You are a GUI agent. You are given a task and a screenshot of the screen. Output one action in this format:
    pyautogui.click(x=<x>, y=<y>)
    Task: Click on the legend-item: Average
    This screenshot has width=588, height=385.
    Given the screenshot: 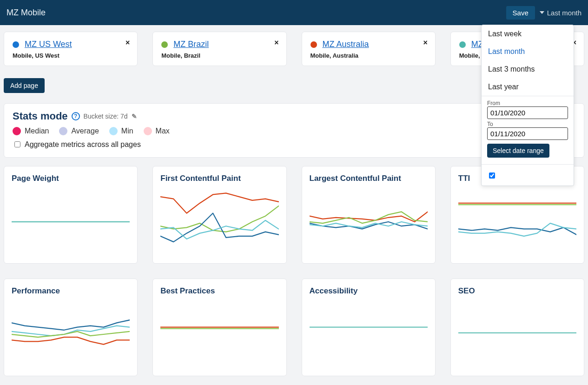 What is the action you would take?
    pyautogui.click(x=79, y=131)
    